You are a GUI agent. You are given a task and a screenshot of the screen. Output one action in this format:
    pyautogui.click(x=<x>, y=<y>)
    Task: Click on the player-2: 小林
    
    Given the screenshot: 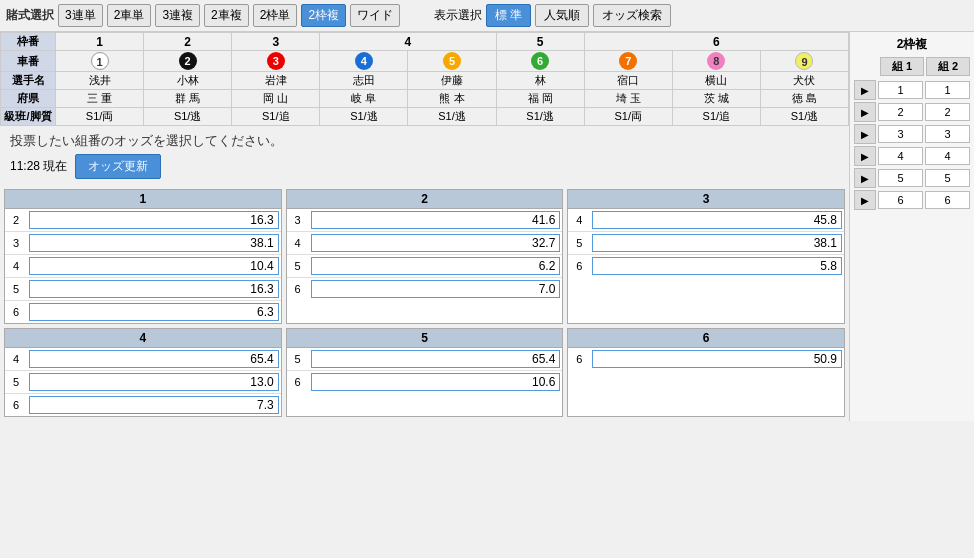 What is the action you would take?
    pyautogui.click(x=188, y=81)
    